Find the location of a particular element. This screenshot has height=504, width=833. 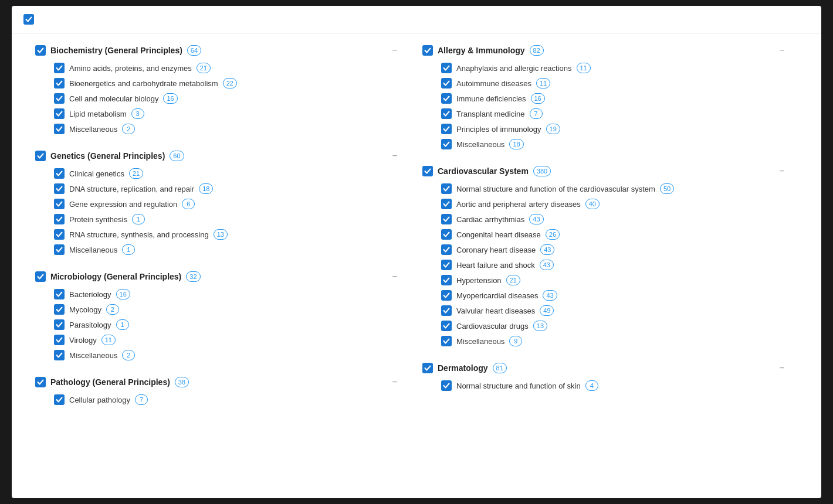

sub-items-dermatology: Normal structure and function of skin 4 is located at coordinates (610, 386).